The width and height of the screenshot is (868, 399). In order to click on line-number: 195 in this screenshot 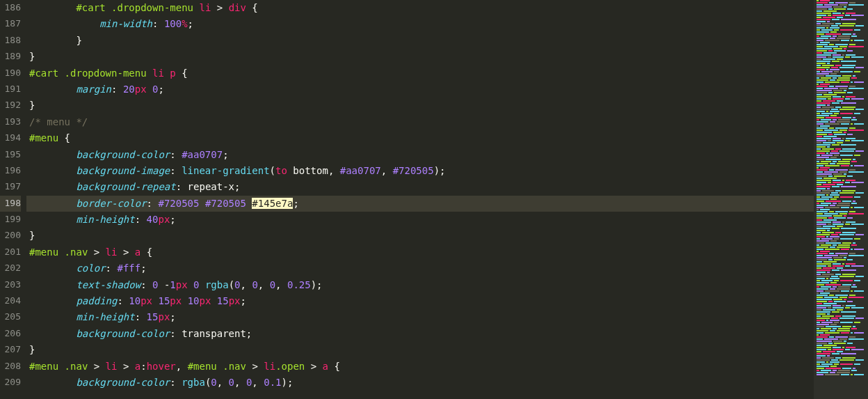, I will do `click(10, 155)`.